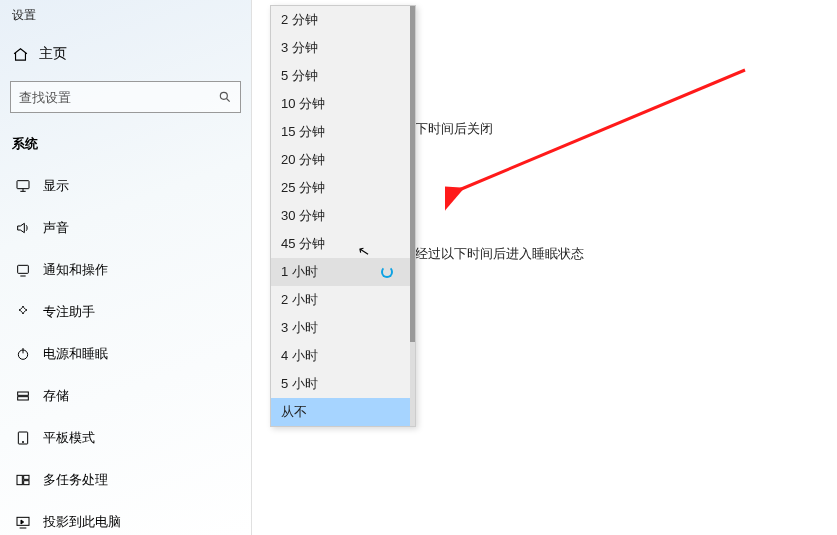 The image size is (837, 535). I want to click on sidebar-item-label: 声音, so click(56, 228).